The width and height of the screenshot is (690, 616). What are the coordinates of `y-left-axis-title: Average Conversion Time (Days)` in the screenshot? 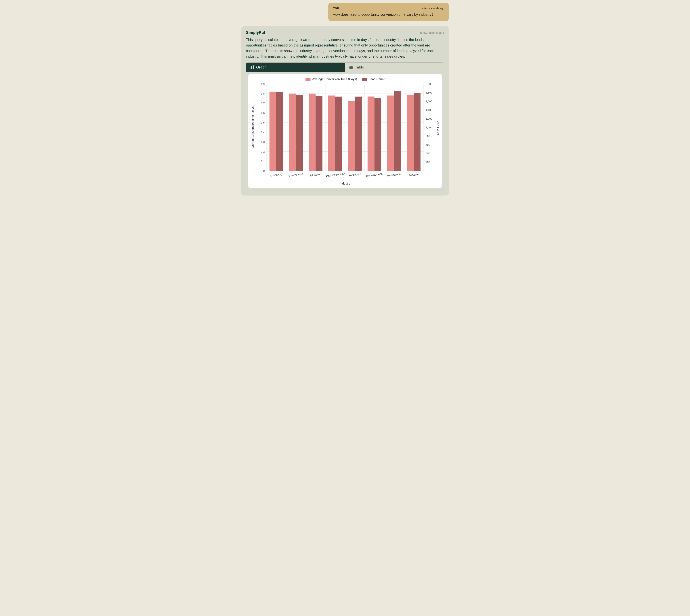 It's located at (253, 127).